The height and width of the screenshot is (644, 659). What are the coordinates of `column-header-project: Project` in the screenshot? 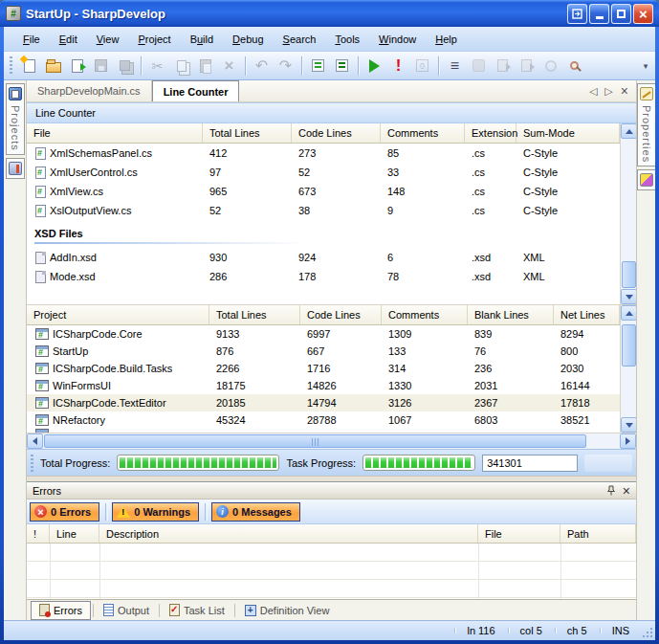 It's located at (119, 315).